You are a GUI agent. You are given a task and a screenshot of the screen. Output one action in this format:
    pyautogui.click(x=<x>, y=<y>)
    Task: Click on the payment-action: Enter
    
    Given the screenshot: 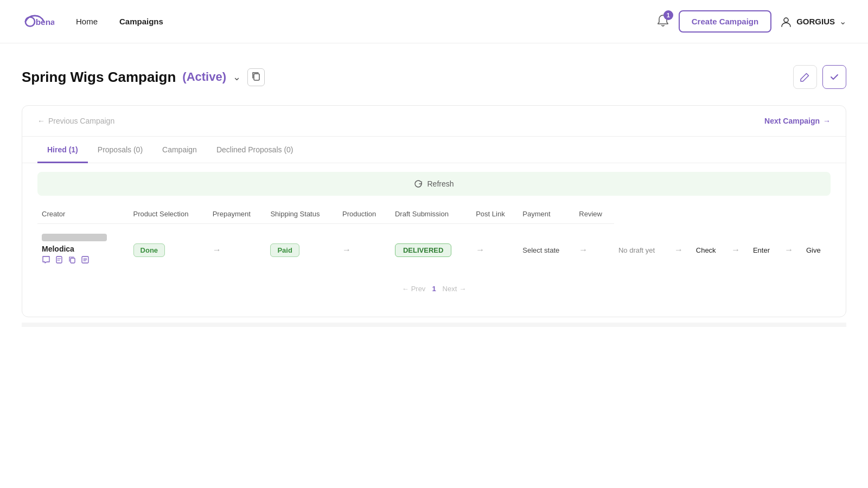 What is the action you would take?
    pyautogui.click(x=762, y=251)
    